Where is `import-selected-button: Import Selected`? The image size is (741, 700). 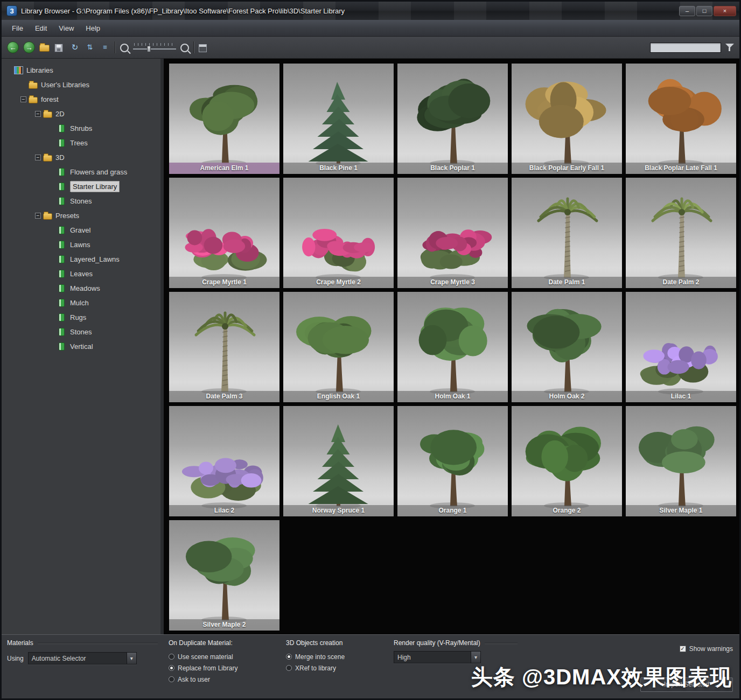 import-selected-button: Import Selected is located at coordinates (687, 685).